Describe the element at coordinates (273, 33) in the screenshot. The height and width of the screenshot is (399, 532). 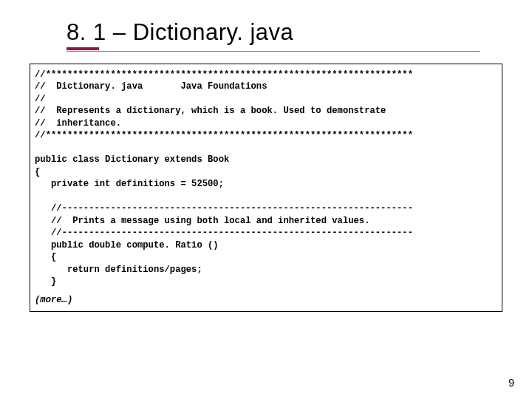
I see `slide-title: 8. 1 – Dictionary. java` at that location.